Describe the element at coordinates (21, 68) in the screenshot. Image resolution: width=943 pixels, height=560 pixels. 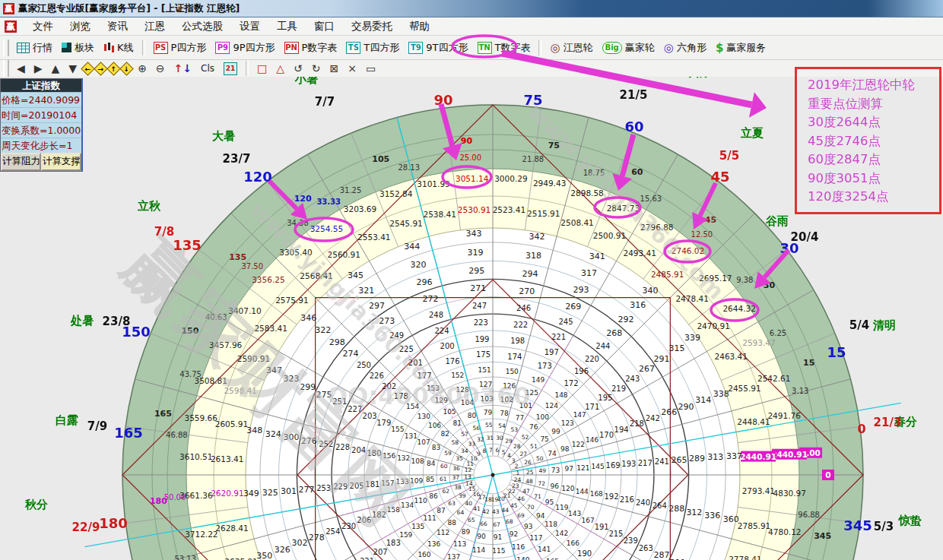
I see `tool-prev-arrow: ◀` at that location.